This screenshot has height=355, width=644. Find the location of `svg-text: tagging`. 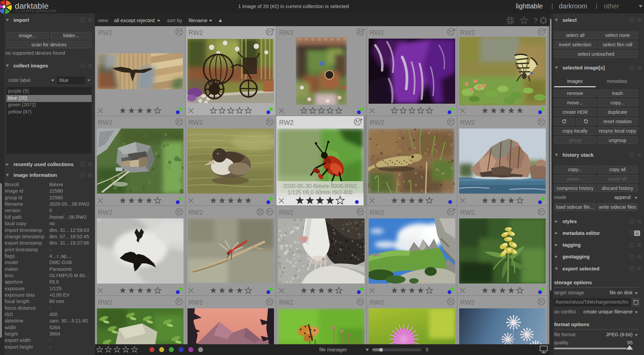

svg-text: tagging is located at coordinates (572, 245).